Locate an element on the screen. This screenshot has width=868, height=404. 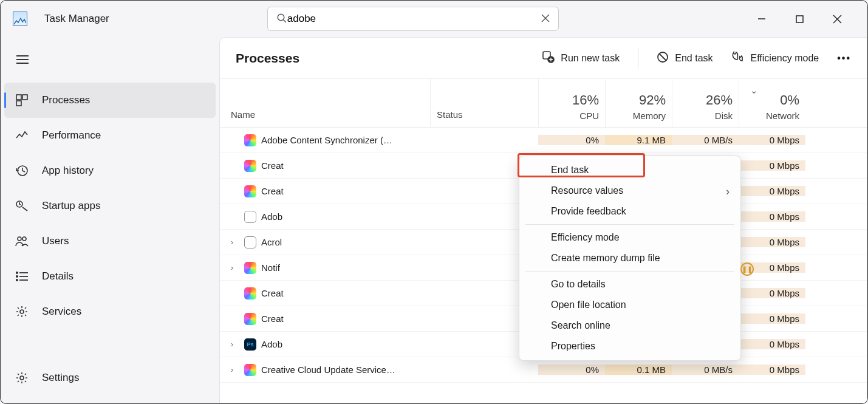
process-name: Acrol is located at coordinates (272, 242).